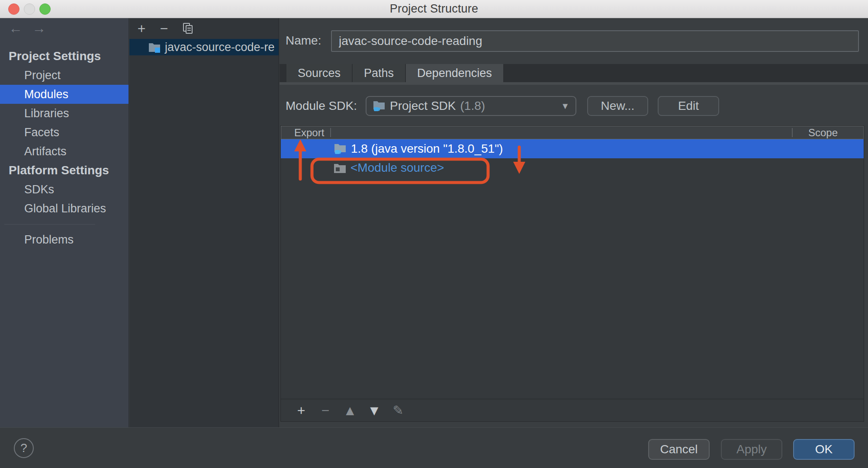  Describe the element at coordinates (64, 28) in the screenshot. I see `history-nav: ← →` at that location.